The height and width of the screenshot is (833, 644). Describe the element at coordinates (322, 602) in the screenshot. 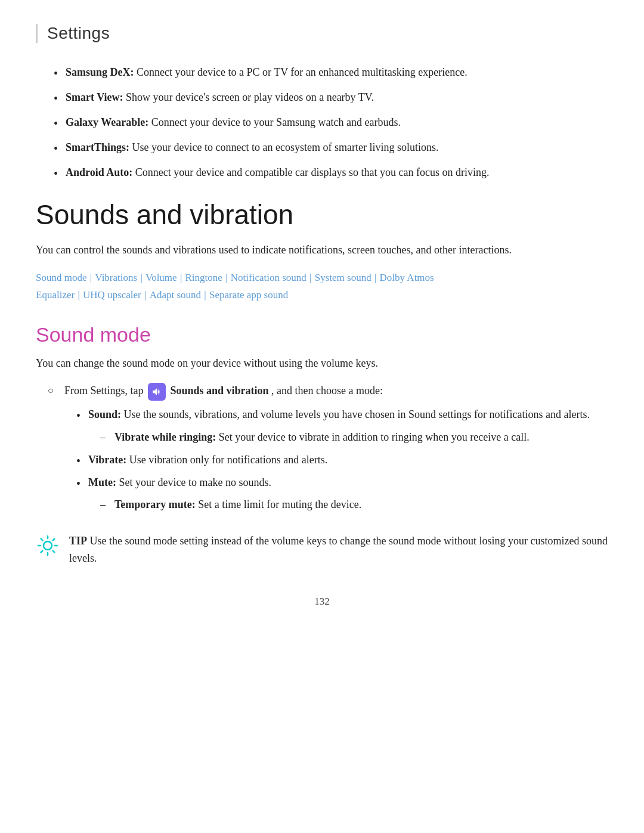

I see `page-number: 132` at that location.